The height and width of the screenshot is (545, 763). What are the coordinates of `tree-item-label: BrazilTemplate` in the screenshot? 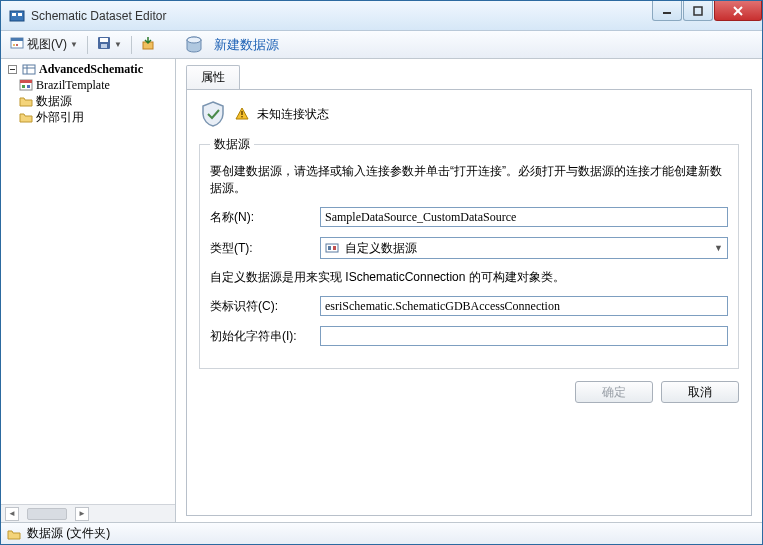 It's located at (73, 86).